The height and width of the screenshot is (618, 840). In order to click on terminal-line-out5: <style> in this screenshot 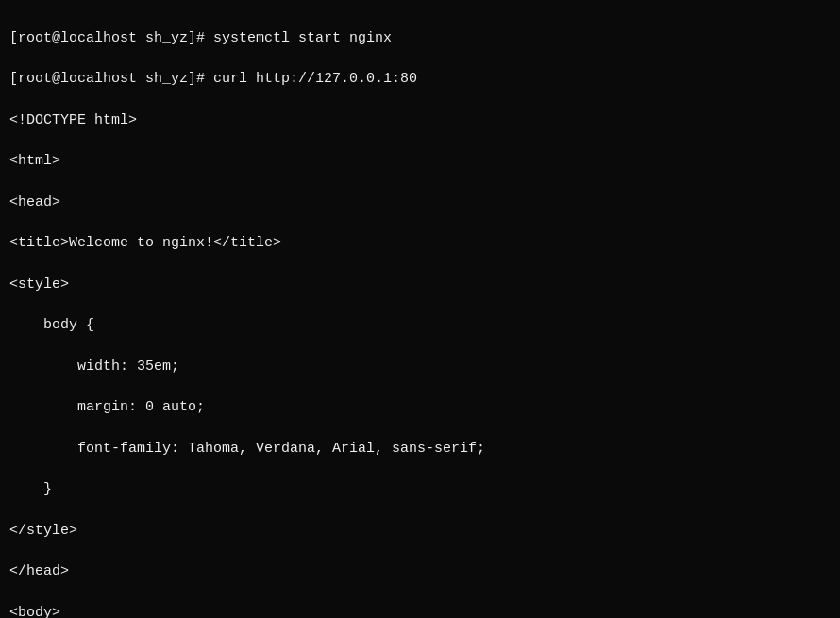, I will do `click(420, 285)`.